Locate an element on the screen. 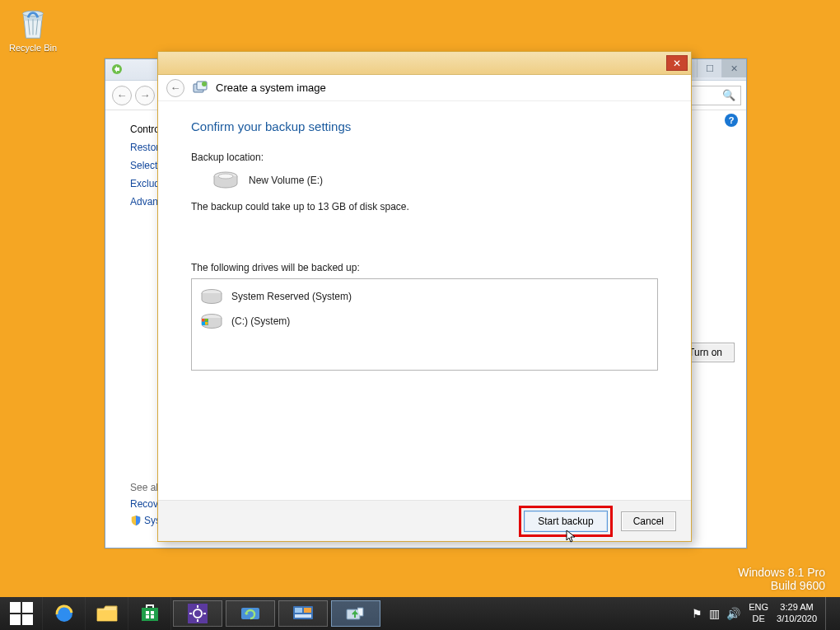 This screenshot has height=630, width=840. volume-icon: 🔊 is located at coordinates (733, 614).